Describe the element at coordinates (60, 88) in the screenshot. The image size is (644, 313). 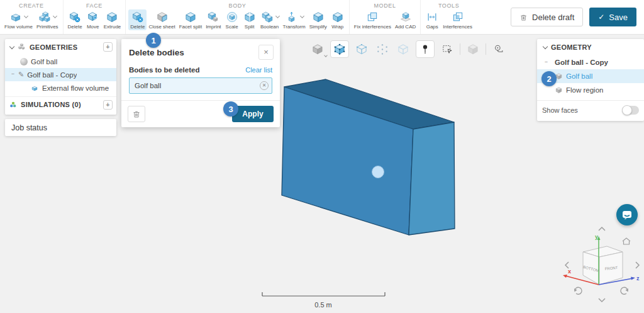
I see `tree-item-external-flow-volume: External flow volume` at that location.